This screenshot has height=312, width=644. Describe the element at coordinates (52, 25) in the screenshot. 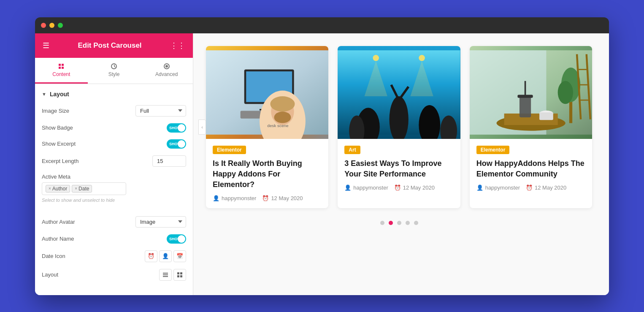

I see `minimize-dot` at that location.